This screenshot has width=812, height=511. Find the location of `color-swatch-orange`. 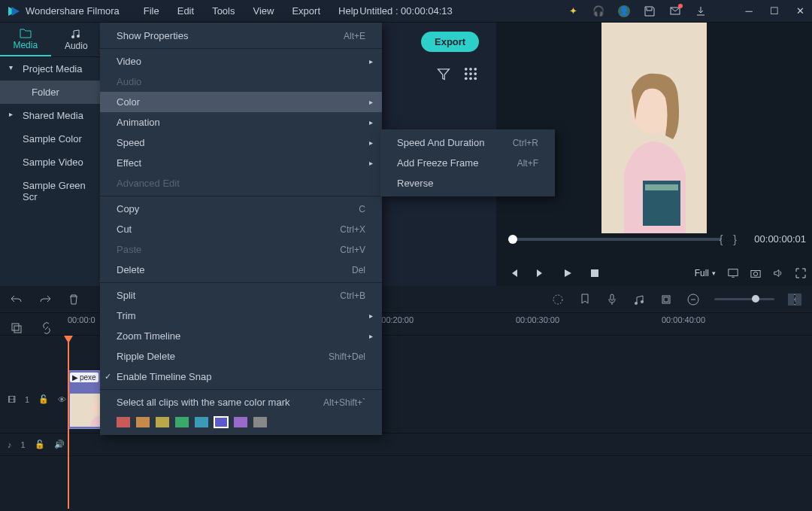

color-swatch-orange is located at coordinates (143, 422).